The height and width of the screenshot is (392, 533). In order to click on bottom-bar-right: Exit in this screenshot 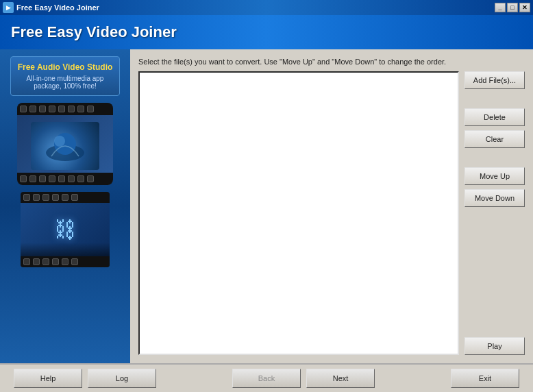, I will do `click(485, 378)`.